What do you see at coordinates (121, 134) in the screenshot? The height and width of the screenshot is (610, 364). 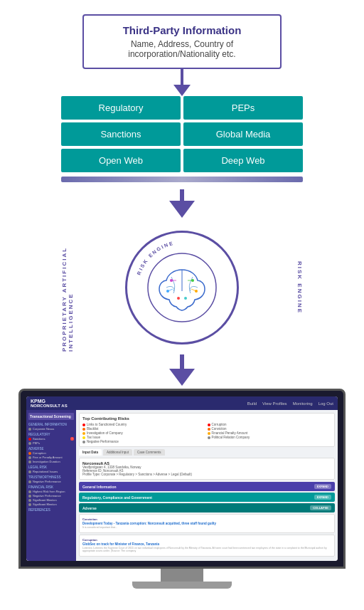 I see `sanctions-box: Sanctions` at bounding box center [121, 134].